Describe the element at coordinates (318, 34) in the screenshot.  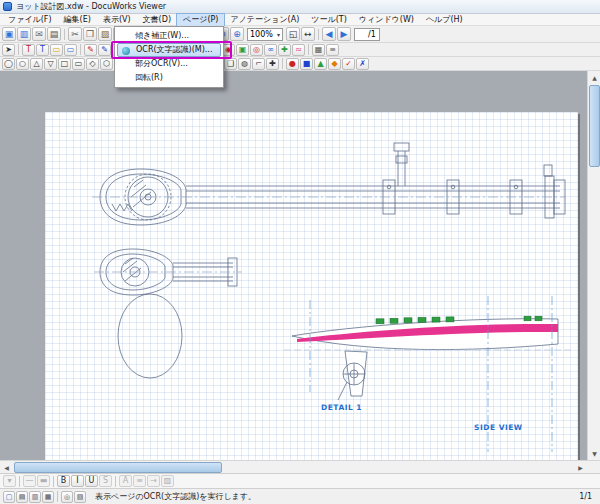
I see `main-toolbar-right-icons: ◱↔◀▶` at that location.